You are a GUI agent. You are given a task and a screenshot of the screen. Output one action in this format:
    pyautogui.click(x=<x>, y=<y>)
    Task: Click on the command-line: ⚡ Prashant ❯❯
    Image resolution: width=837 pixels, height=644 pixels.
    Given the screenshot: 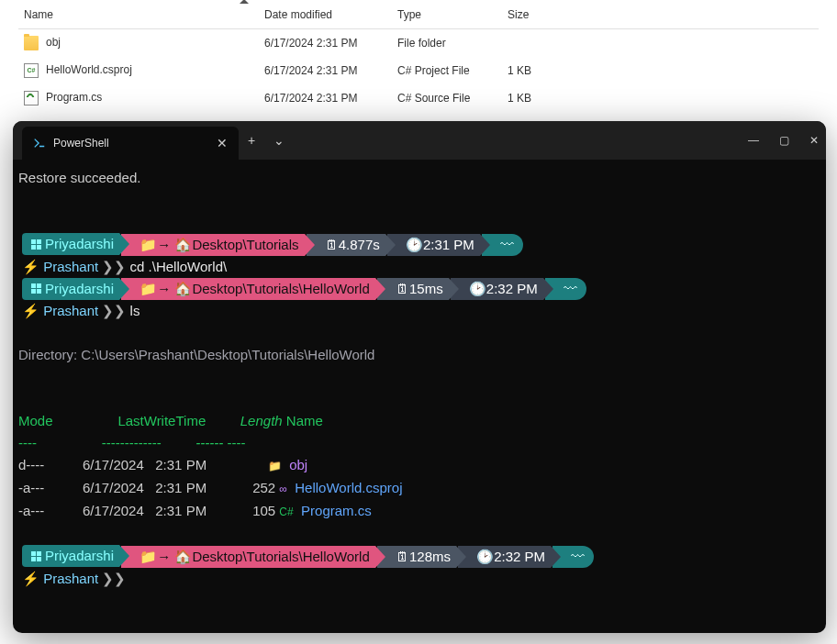 What is the action you would take?
    pyautogui.click(x=419, y=579)
    